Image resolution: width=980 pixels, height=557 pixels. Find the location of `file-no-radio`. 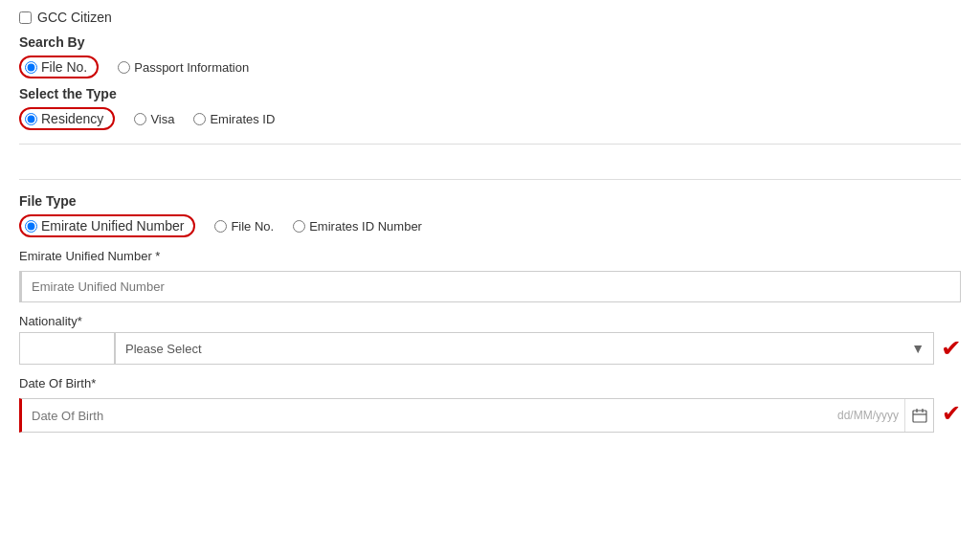

file-no-radio is located at coordinates (31, 67).